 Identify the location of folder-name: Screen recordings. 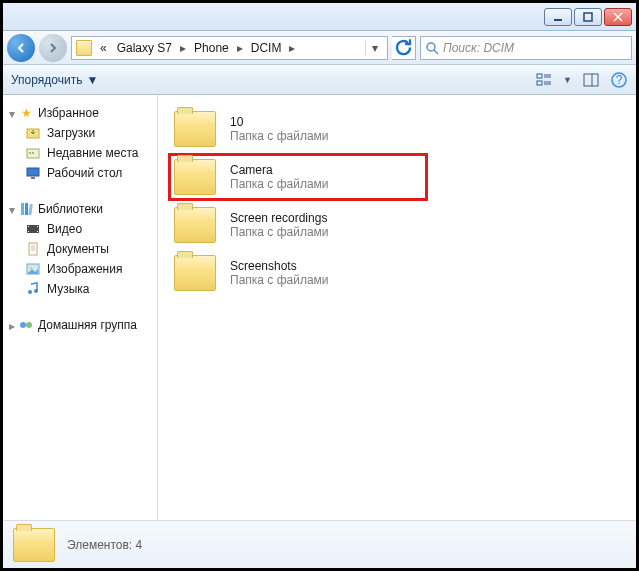
(280, 218).